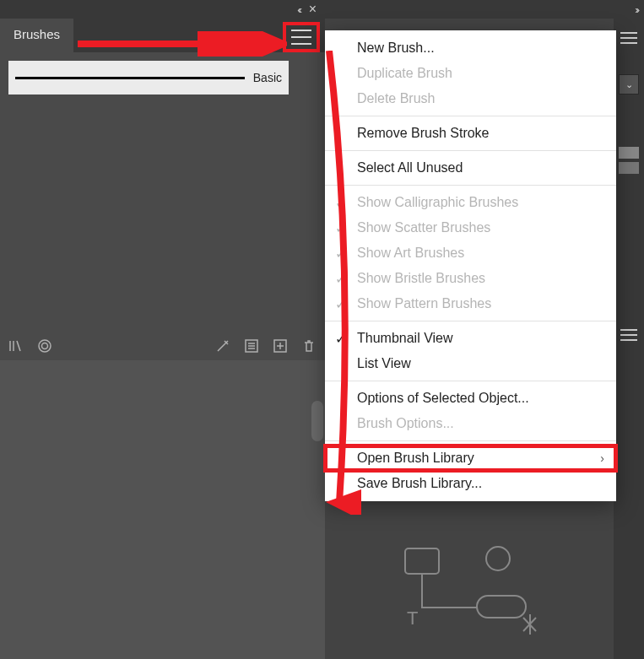  I want to click on remove-stroke-icon, so click(223, 346).